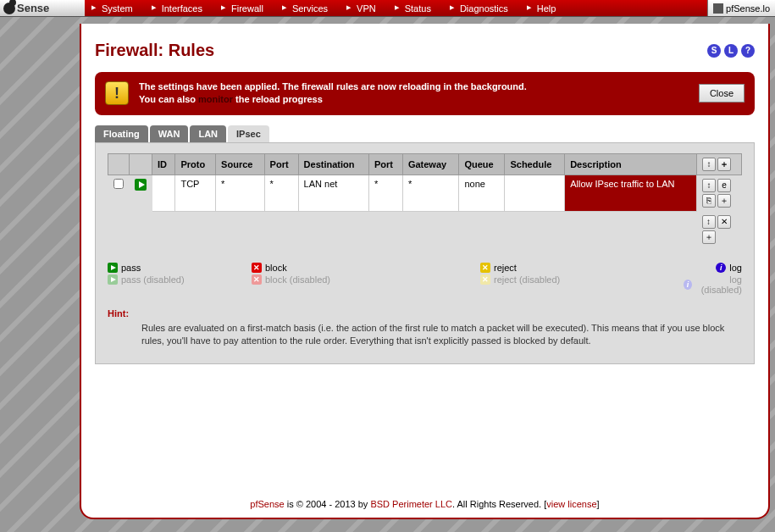  What do you see at coordinates (169, 134) in the screenshot?
I see `tab-wan: WAN` at bounding box center [169, 134].